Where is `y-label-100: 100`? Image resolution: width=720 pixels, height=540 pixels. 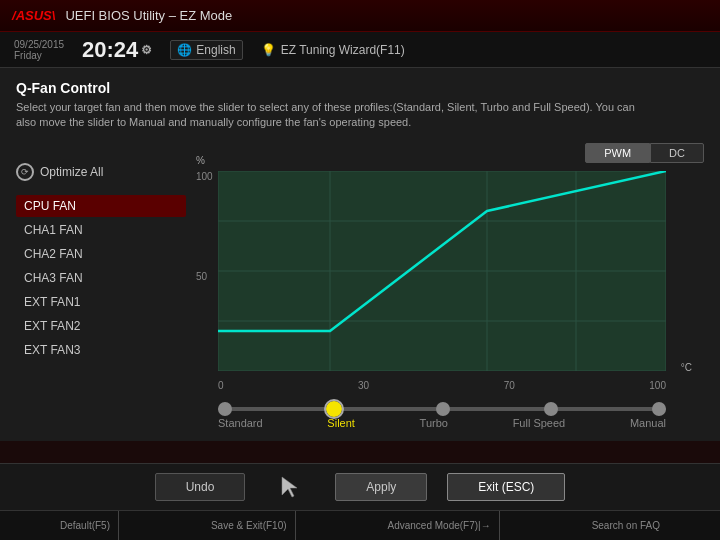
y-label-100: 100 is located at coordinates (204, 176).